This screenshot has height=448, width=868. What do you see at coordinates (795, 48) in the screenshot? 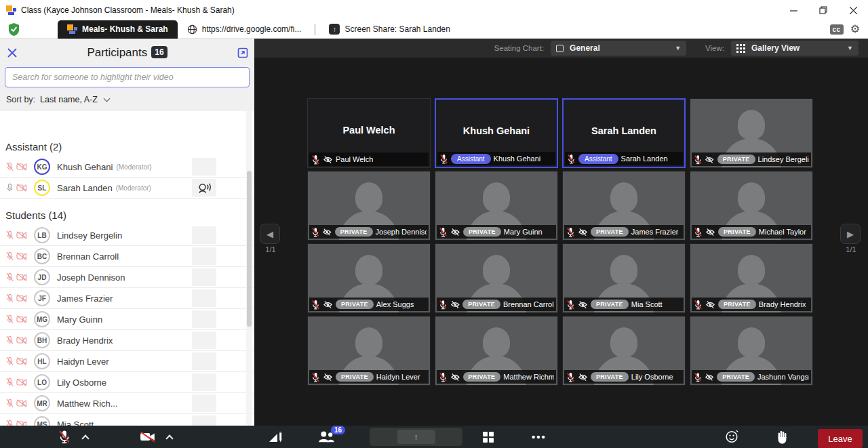
I see `view-dropdown: Gallery View ▼` at bounding box center [795, 48].